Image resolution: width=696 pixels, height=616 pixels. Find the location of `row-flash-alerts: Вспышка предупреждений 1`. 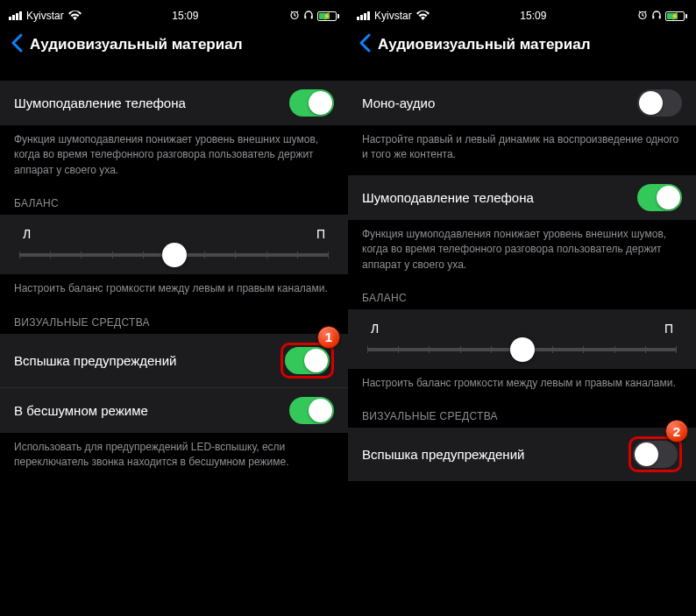

row-flash-alerts: Вспышка предупреждений 1 is located at coordinates (174, 361).